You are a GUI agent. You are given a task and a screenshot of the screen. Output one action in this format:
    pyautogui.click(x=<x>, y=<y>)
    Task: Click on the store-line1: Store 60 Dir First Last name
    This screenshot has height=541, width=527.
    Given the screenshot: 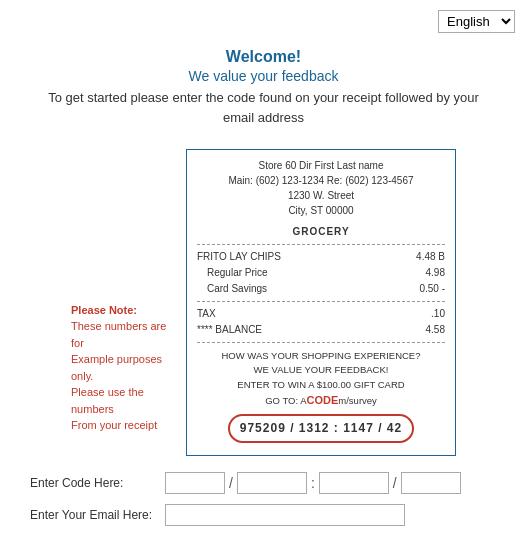 What is the action you would take?
    pyautogui.click(x=321, y=166)
    